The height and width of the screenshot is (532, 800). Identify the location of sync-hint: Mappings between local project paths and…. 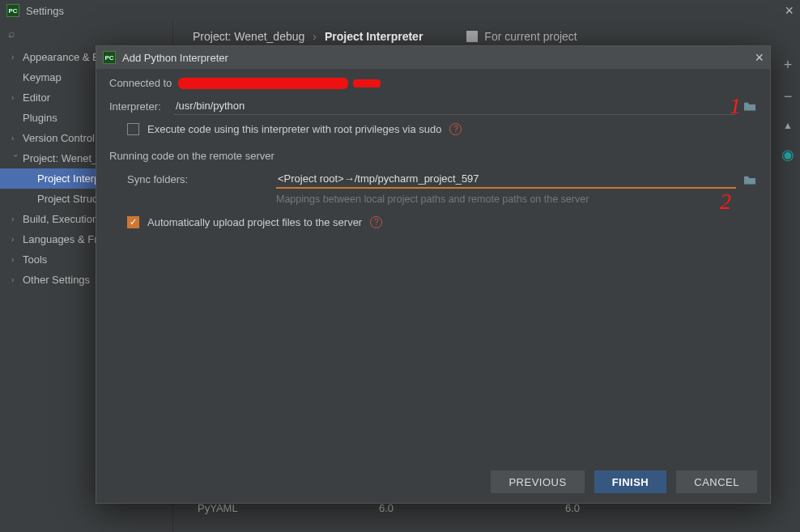
(517, 199).